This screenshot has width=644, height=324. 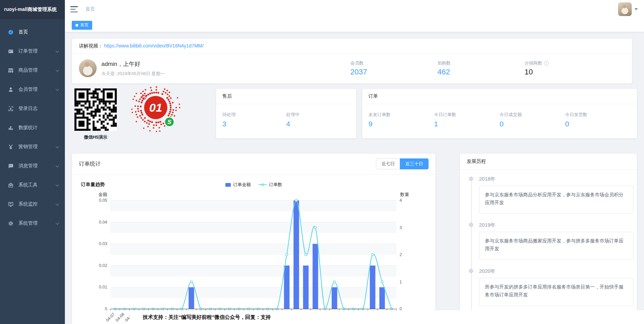 What do you see at coordinates (169, 122) in the screenshot?
I see `svg-text: S` at bounding box center [169, 122].